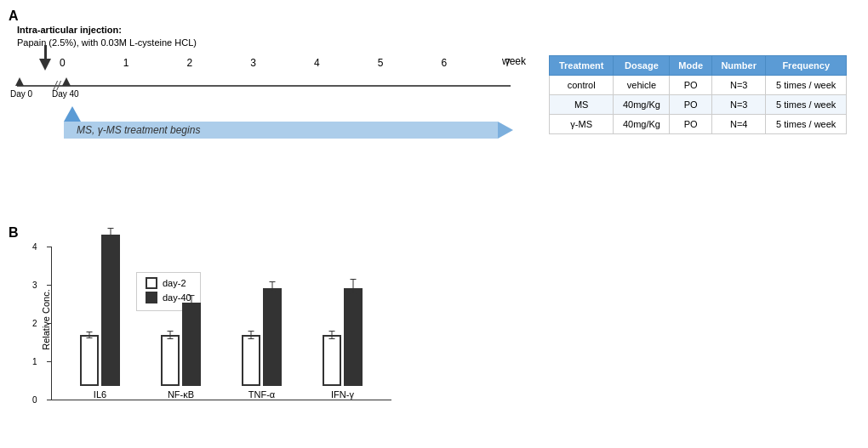 This screenshot has height=448, width=868. What do you see at coordinates (51, 323) in the screenshot?
I see `y-axis` at bounding box center [51, 323].